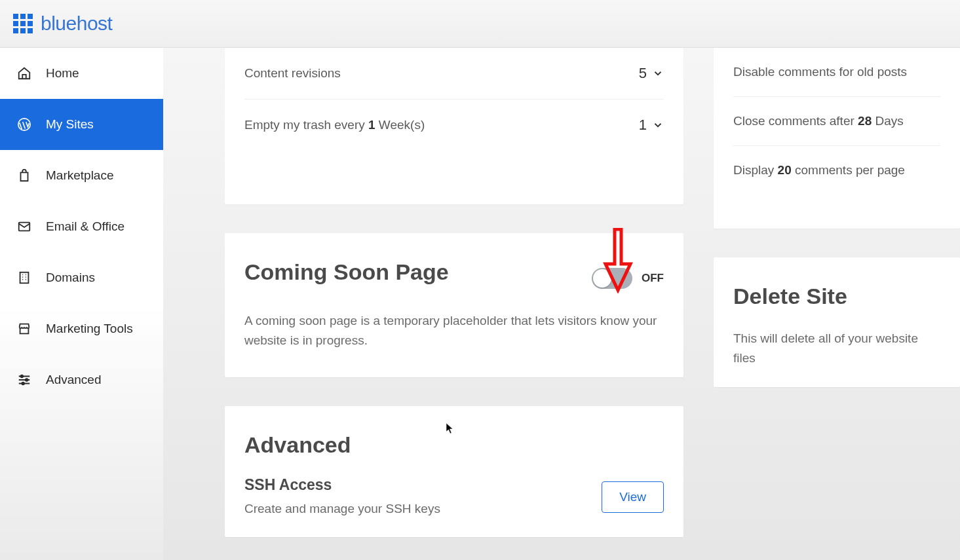  Describe the element at coordinates (651, 125) in the screenshot. I see `empty-trash-value: 1` at that location.